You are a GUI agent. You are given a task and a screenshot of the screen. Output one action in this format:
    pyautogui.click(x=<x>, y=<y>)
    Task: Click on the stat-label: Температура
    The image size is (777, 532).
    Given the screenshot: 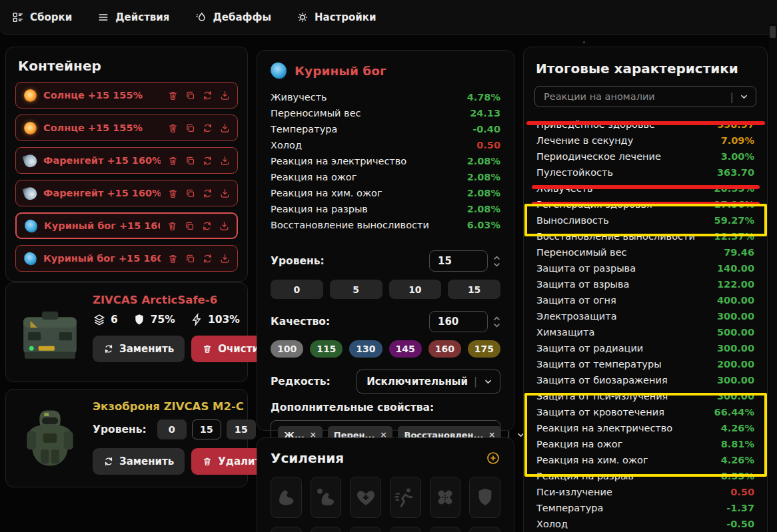 What is the action you would take?
    pyautogui.click(x=304, y=129)
    